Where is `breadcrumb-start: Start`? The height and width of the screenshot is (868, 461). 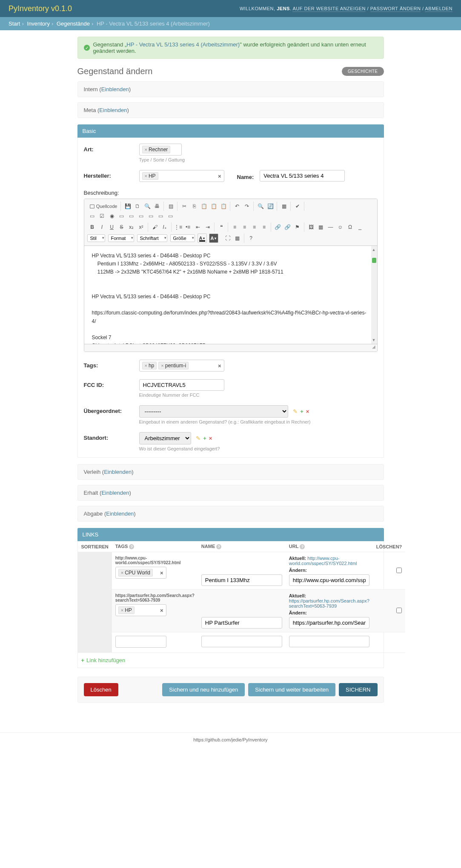
breadcrumb-start: Start is located at coordinates (14, 24).